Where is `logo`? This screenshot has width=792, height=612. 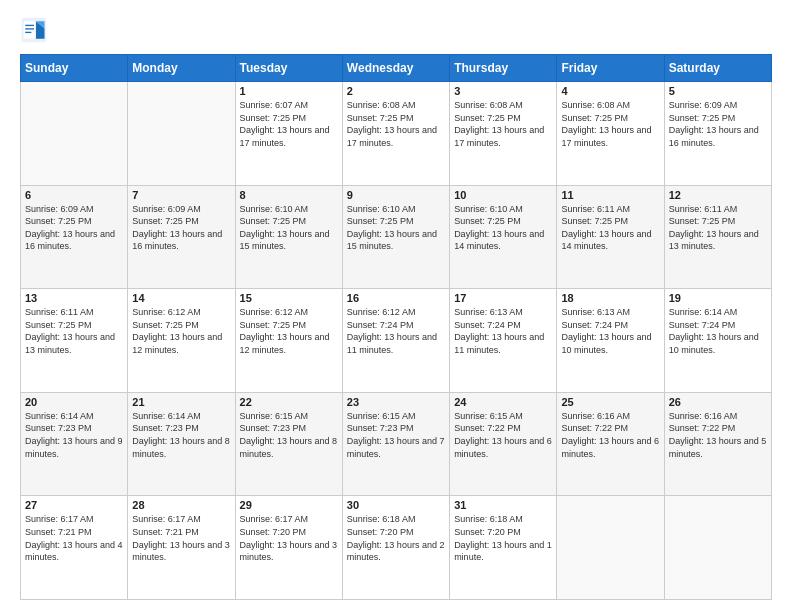
logo is located at coordinates (36, 30).